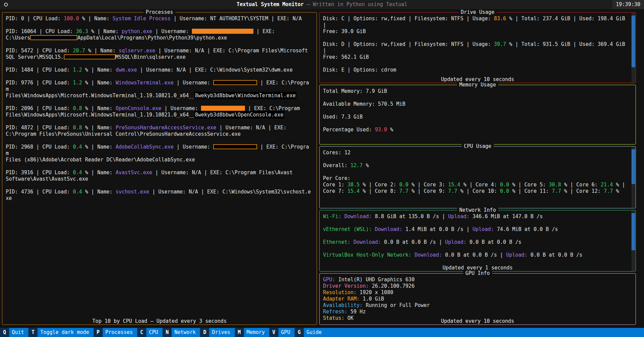  I want to click on text-segment: C:\Program Files\PreSonus\Universal Cont…, so click(123, 134).